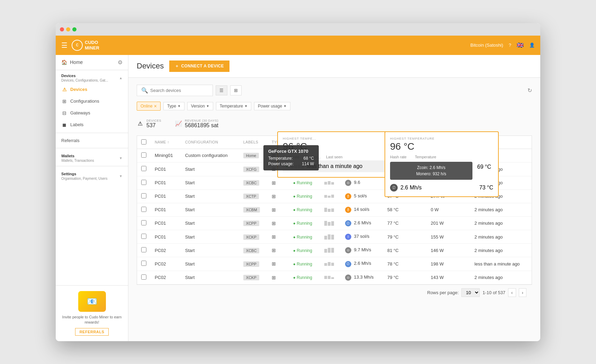 The image size is (596, 364). I want to click on search-box: 🔍, so click(175, 91).